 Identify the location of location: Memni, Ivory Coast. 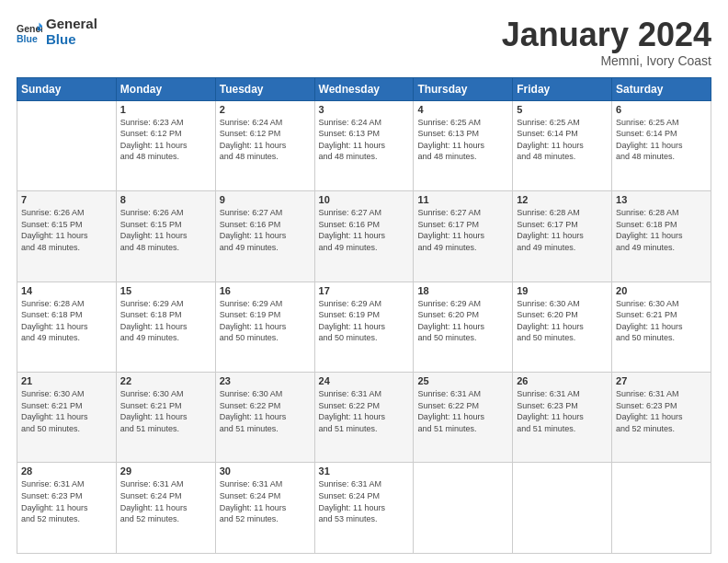
(607, 61).